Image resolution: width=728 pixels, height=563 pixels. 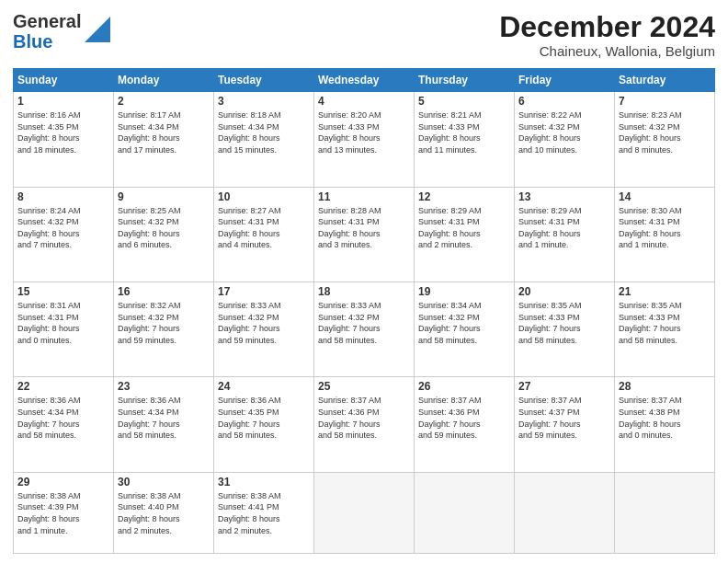 I want to click on day-number: 8, so click(x=63, y=197).